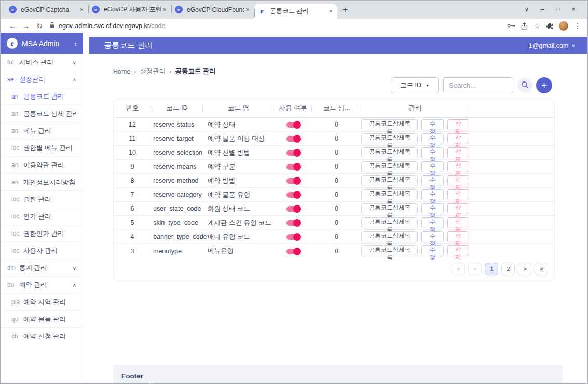  What do you see at coordinates (542, 9) in the screenshot?
I see `minimize-icon: –` at bounding box center [542, 9].